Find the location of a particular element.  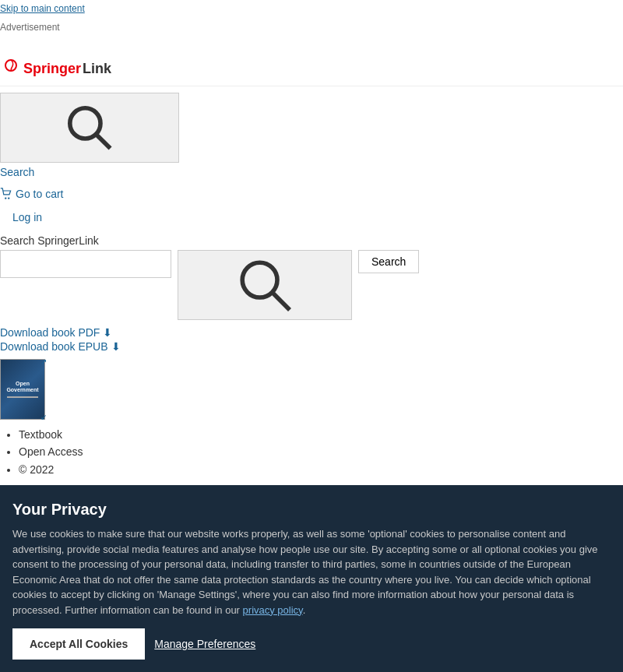

logo-link-text: Link is located at coordinates (97, 69).